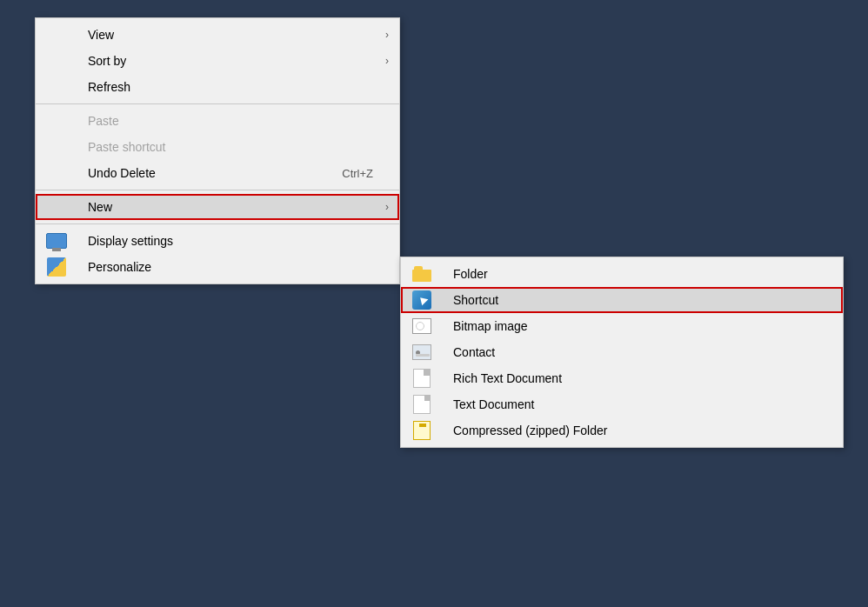 This screenshot has height=607, width=868. I want to click on shortcut-label: Shortcut, so click(476, 300).